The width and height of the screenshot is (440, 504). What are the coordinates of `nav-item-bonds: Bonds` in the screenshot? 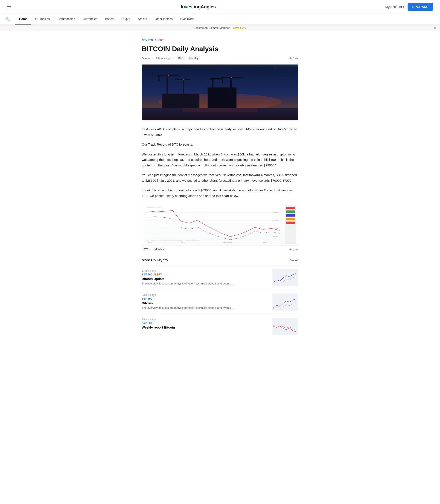 It's located at (110, 19).